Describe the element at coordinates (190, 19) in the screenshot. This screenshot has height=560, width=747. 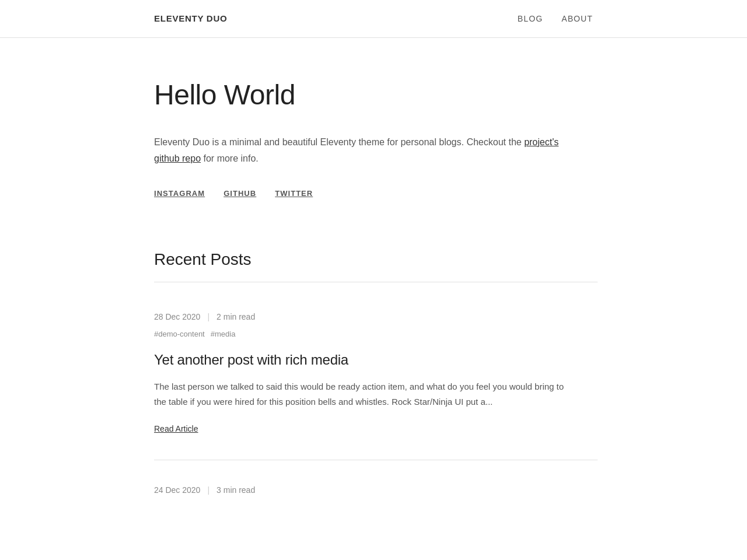
I see `site-title: ELEVENTY DUO` at that location.